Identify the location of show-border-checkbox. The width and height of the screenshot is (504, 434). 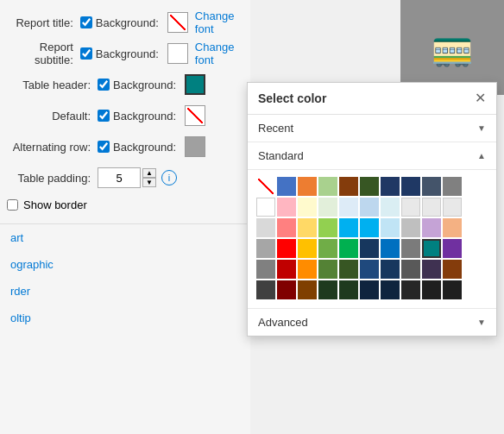
(12, 205).